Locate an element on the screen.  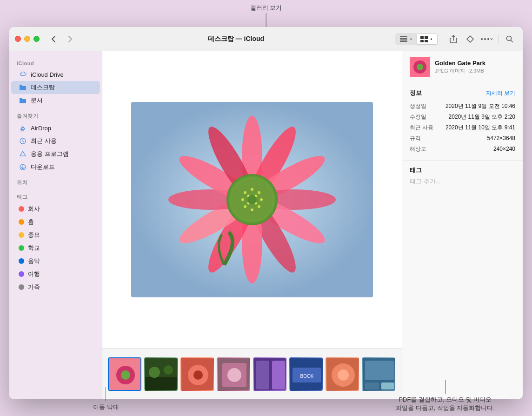
sidebar-item-applications: 응용 프로그램 is located at coordinates (56, 154).